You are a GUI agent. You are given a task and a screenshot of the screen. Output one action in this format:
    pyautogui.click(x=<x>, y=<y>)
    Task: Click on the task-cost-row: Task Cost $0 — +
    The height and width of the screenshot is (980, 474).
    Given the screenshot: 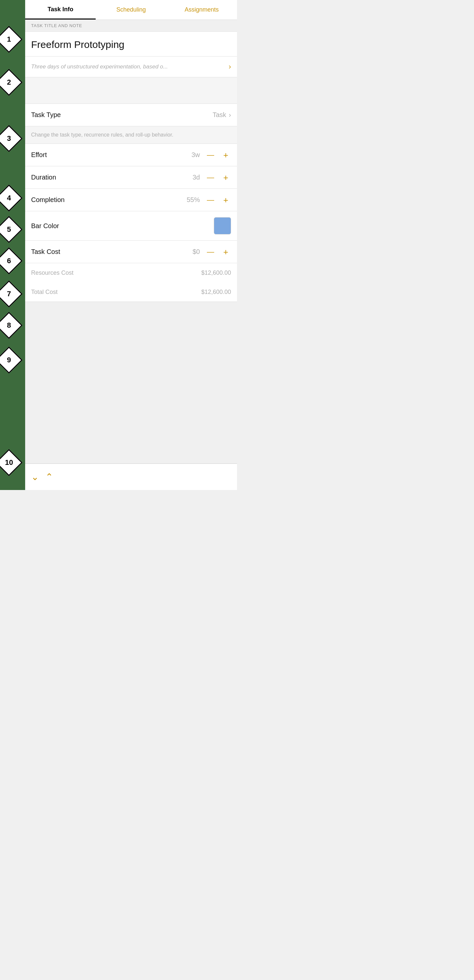 What is the action you would take?
    pyautogui.click(x=131, y=252)
    